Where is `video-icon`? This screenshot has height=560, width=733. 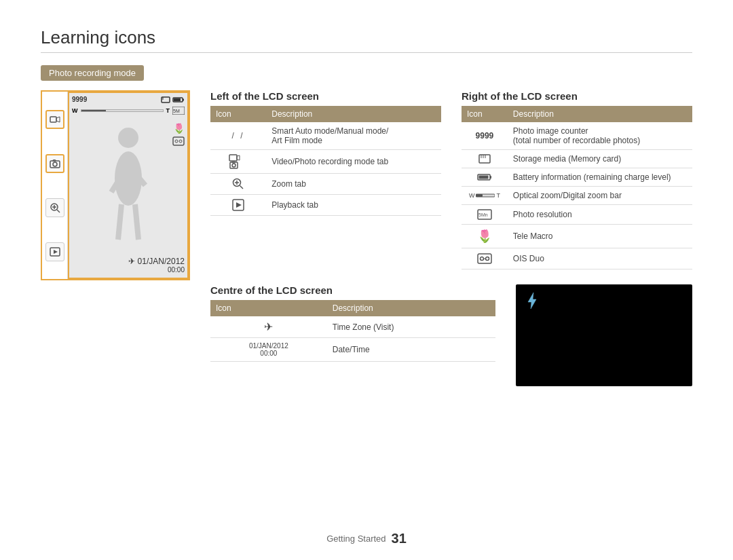
video-icon is located at coordinates (55, 119).